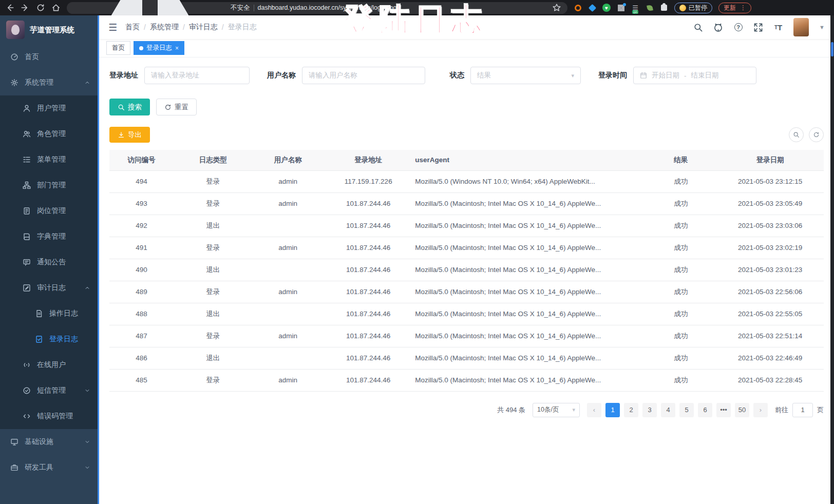  Describe the element at coordinates (49, 160) in the screenshot. I see `sidebar-item-menu-mgmt: 菜单管理` at that location.